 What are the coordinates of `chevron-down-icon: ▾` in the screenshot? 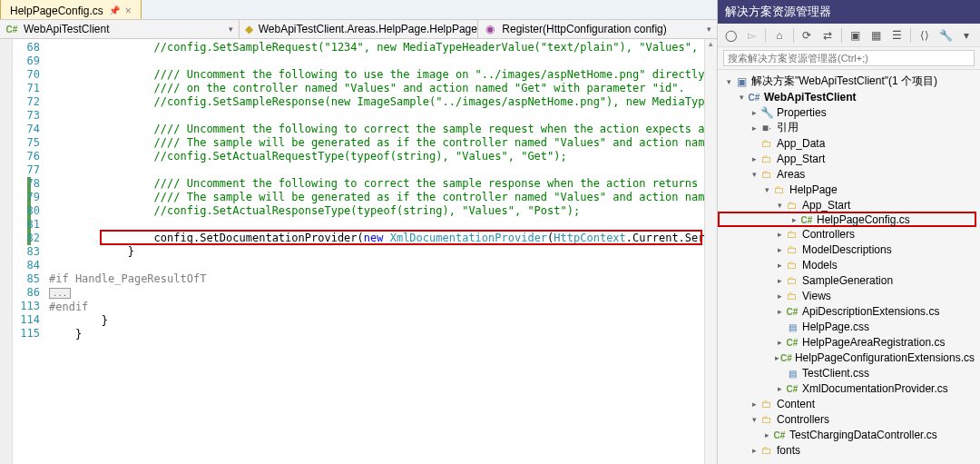 It's located at (230, 29).